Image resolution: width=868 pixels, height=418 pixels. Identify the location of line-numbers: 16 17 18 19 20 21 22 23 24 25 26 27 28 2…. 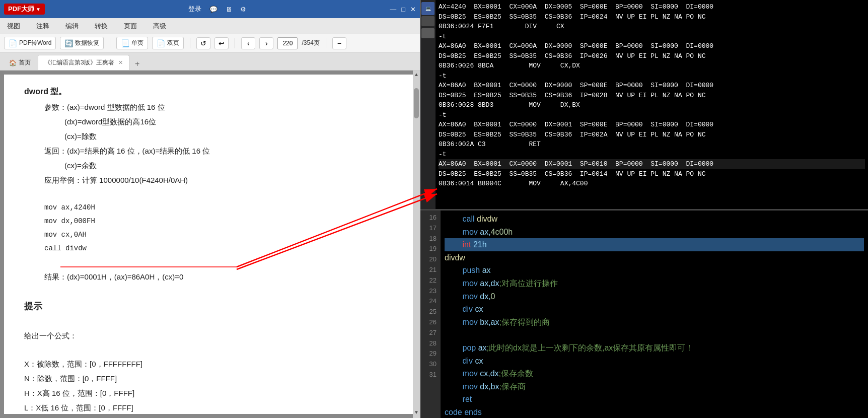
(430, 314).